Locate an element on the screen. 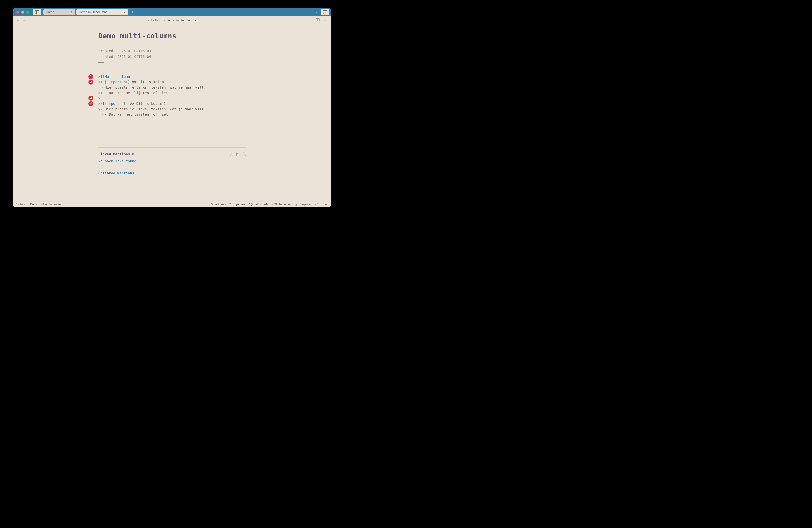 The width and height of the screenshot is (812, 528). page-title: Demo multi-columns is located at coordinates (172, 36).